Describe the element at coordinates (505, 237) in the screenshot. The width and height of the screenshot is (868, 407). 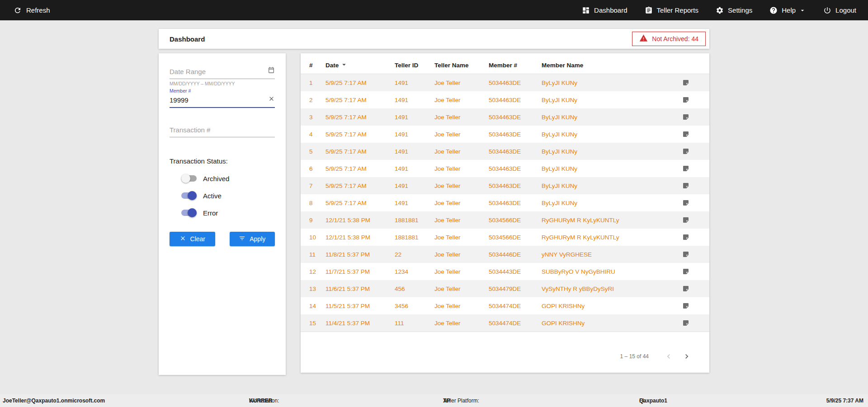
I see `table-row: 1012/1/21 5:38 PM1881881Joe Teller503456…` at that location.